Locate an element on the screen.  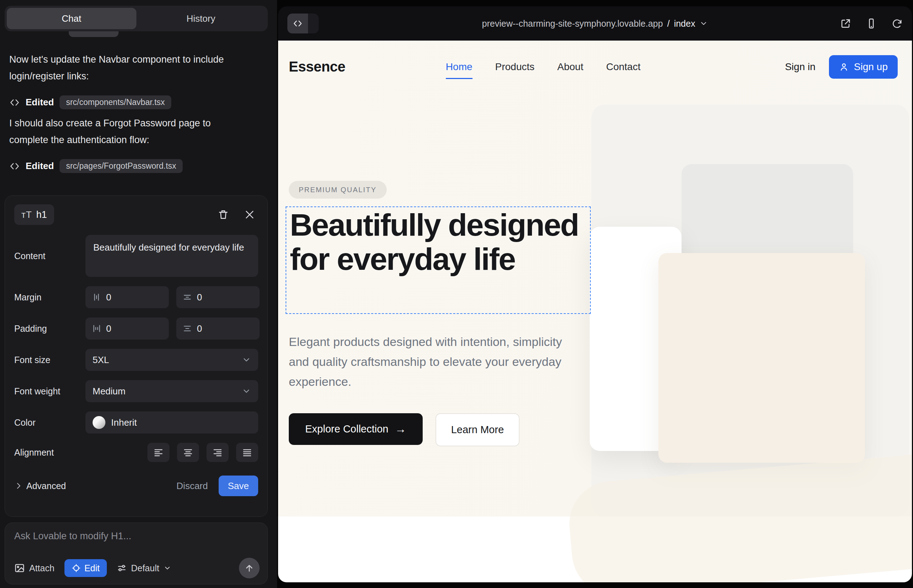
nav-link-about: About is located at coordinates (570, 67).